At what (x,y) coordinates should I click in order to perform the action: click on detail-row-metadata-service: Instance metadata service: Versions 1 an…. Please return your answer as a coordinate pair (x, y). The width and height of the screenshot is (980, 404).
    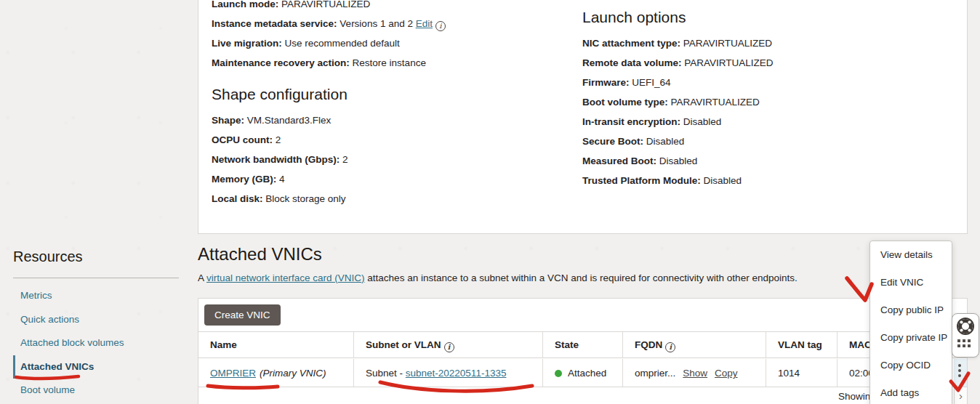
    Looking at the image, I should click on (329, 23).